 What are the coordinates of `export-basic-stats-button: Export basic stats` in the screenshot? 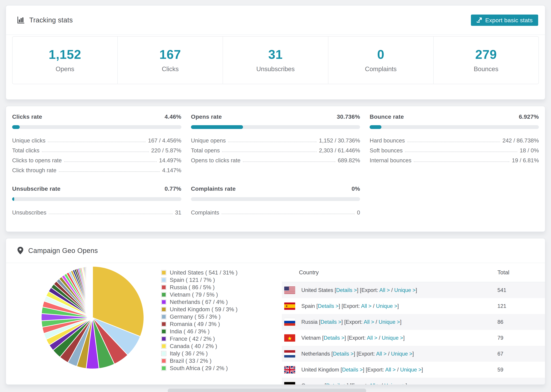 It's located at (505, 20).